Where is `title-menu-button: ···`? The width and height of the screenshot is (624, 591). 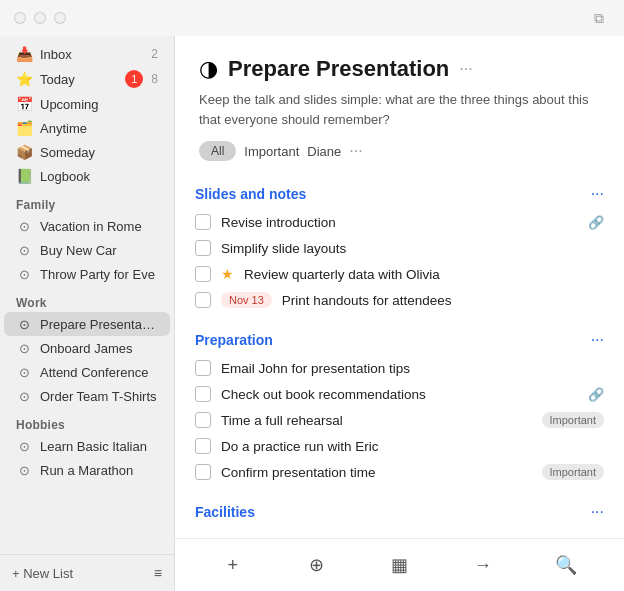 title-menu-button: ··· is located at coordinates (466, 69).